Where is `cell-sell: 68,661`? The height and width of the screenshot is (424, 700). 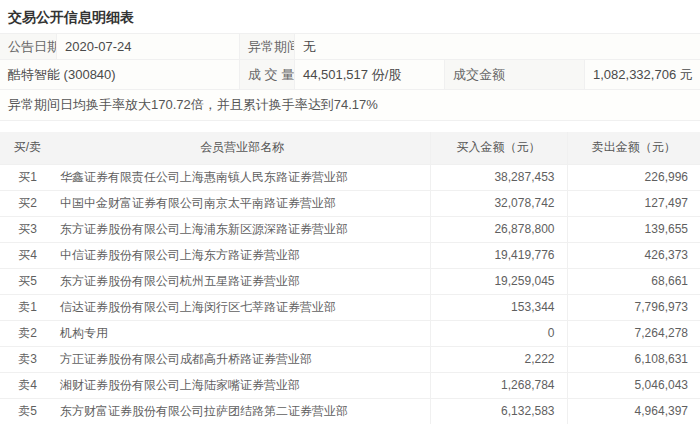 cell-sell: 68,661 is located at coordinates (634, 281).